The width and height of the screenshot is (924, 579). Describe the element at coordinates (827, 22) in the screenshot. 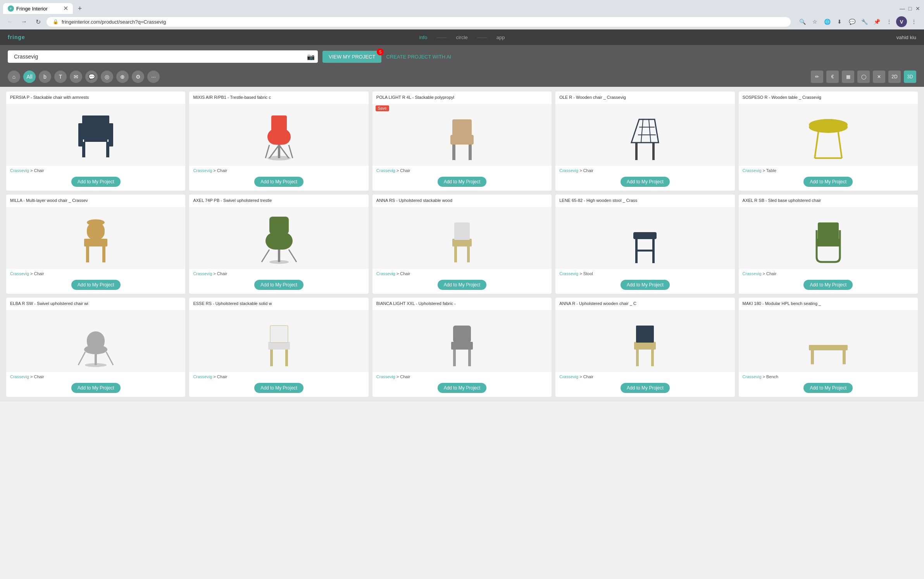

I see `translate-button: 🌐` at that location.